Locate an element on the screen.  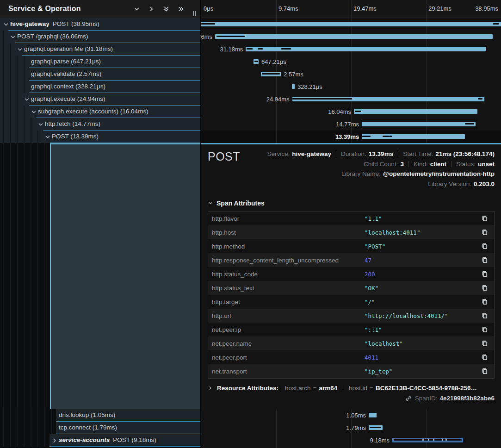
meta-value: 0.203.0 is located at coordinates (484, 184).